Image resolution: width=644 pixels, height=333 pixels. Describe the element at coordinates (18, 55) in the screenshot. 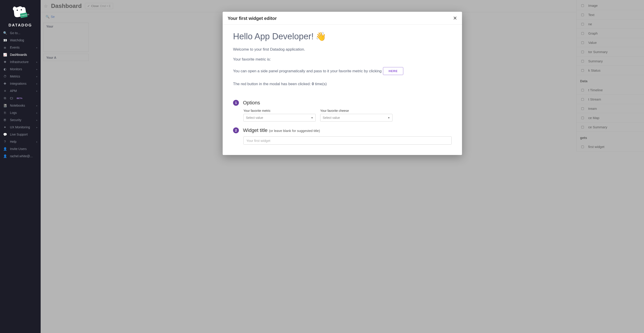

I see `sidebar-item-label: Dashboards` at that location.